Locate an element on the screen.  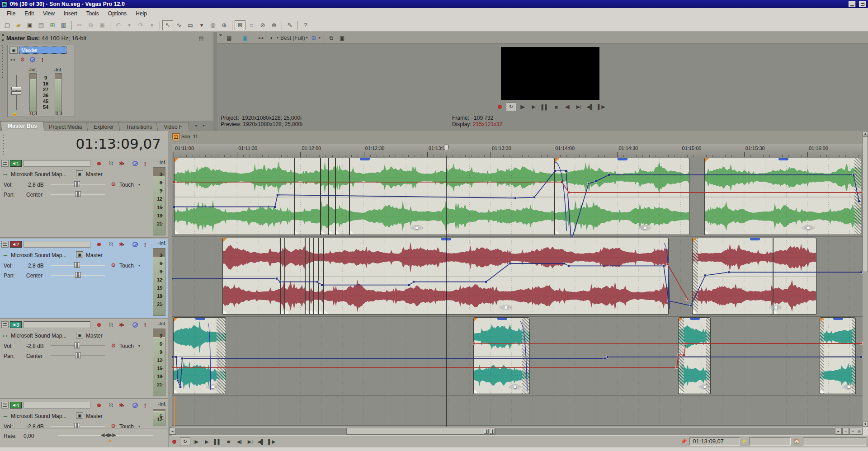
save-snapshot-icon: ▣ is located at coordinates (342, 38).